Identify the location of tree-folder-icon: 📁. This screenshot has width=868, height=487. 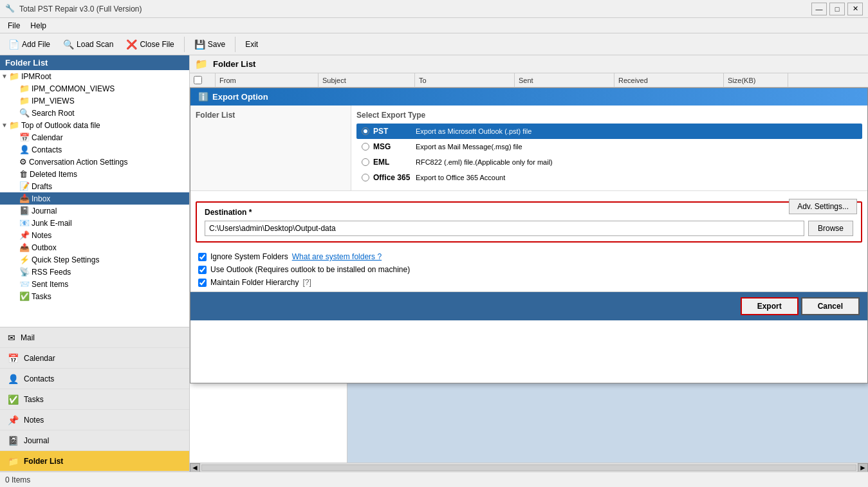
(14, 125).